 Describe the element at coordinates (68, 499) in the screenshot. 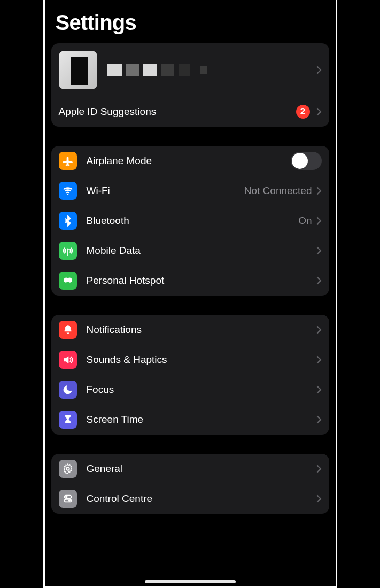

I see `sliders-icon` at that location.